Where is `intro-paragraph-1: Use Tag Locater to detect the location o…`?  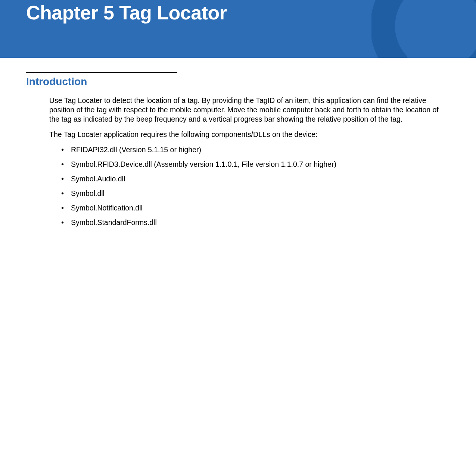
intro-paragraph-1: Use Tag Locater to detect the location o… is located at coordinates (246, 110).